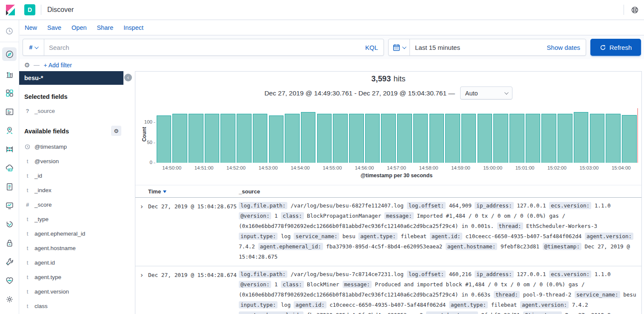 The image size is (644, 314). I want to click on rail-item-visualize, so click(9, 74).